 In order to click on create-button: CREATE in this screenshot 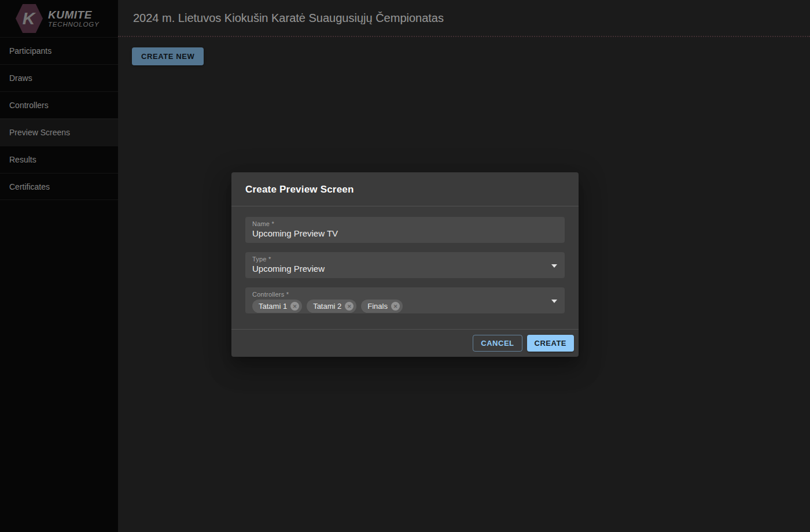, I will do `click(551, 343)`.